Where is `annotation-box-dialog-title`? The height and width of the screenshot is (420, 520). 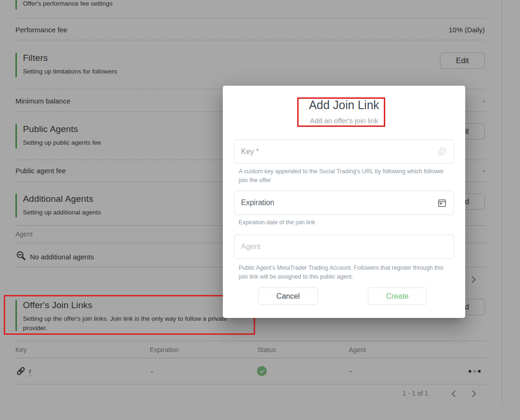 annotation-box-dialog-title is located at coordinates (341, 112).